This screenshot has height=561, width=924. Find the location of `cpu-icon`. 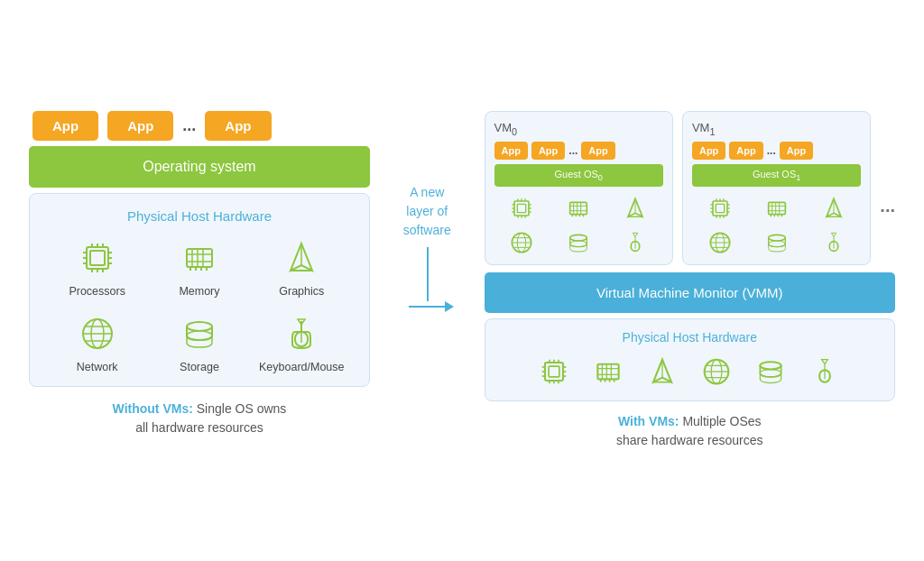

cpu-icon is located at coordinates (97, 258).